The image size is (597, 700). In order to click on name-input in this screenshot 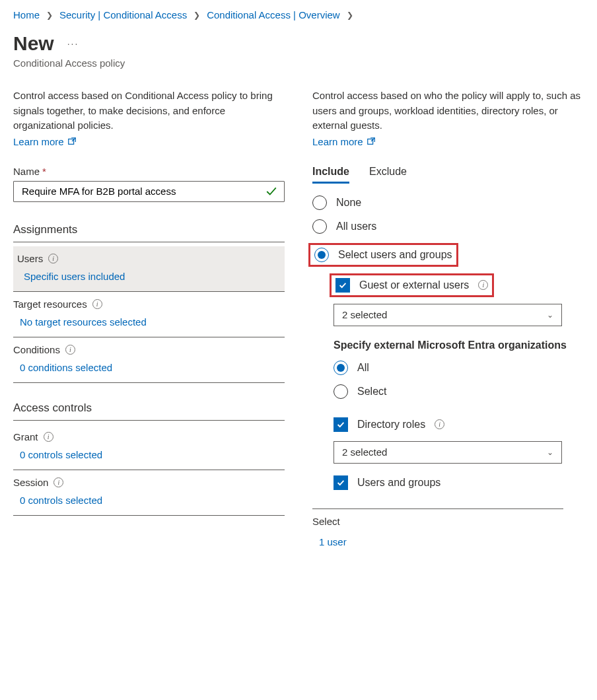, I will do `click(141, 192)`.